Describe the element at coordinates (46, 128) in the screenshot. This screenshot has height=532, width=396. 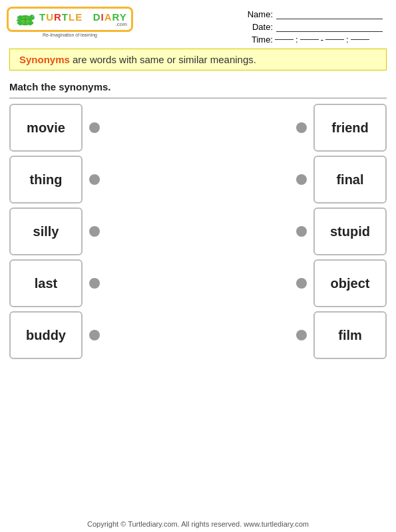
I see `word-card-movie: movie` at that location.